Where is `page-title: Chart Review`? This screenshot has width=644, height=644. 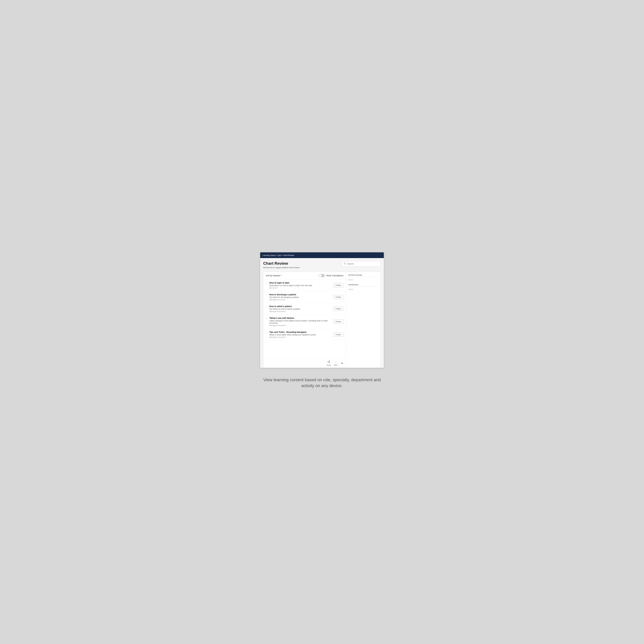 page-title: Chart Review is located at coordinates (282, 263).